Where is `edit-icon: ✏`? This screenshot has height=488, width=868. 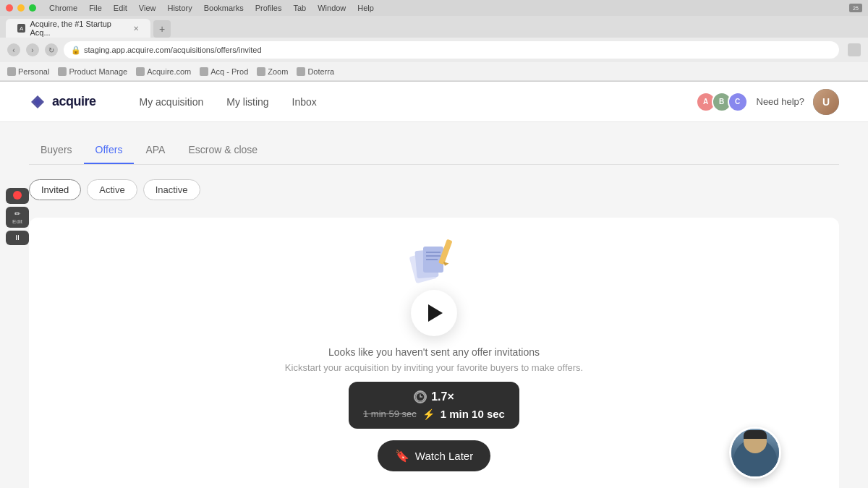
edit-icon: ✏ is located at coordinates (17, 214).